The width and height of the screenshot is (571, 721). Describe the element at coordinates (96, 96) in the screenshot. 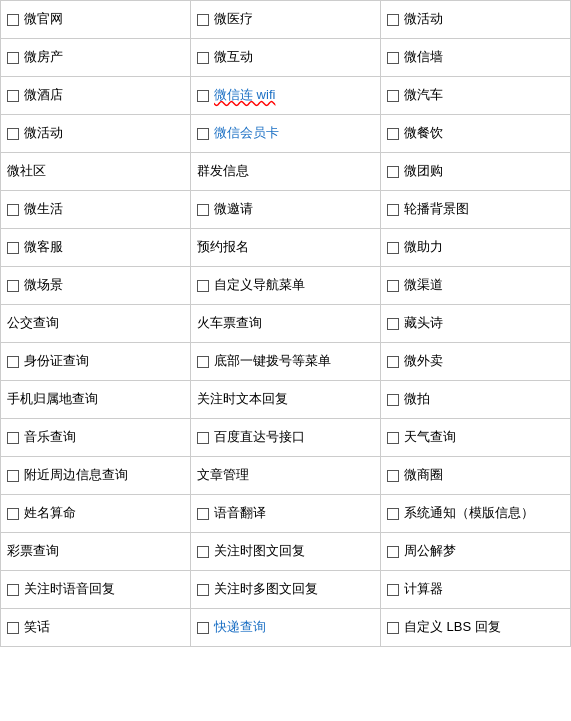

I see `list-item: 微酒店` at that location.